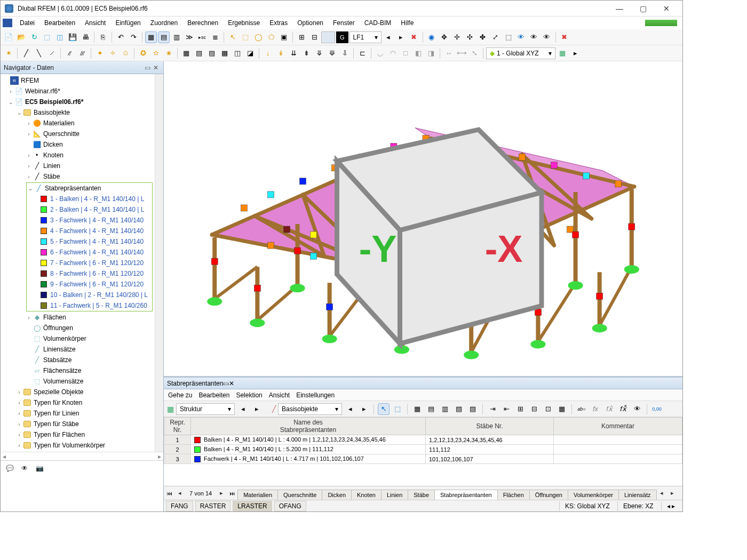 The height and width of the screenshot is (560, 747). I want to click on tree-folder-5: › Typen für Volumenkörper, so click(78, 445).